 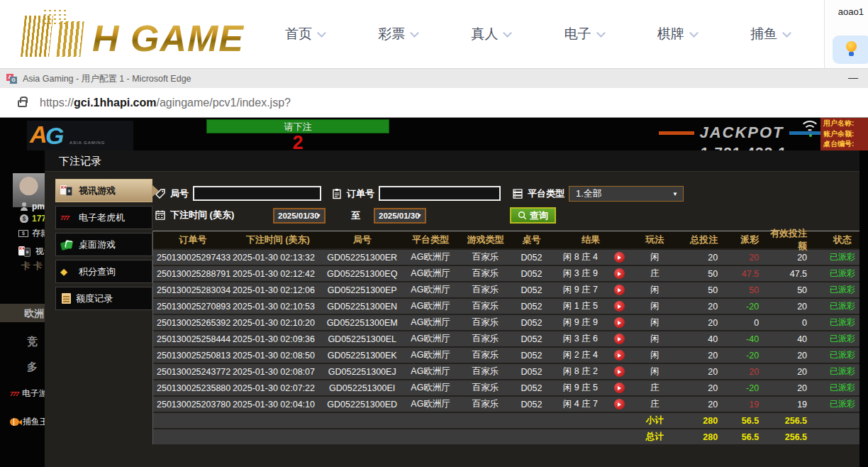 I want to click on sidebar-item-fishing: 捕鱼王, so click(x=29, y=422).